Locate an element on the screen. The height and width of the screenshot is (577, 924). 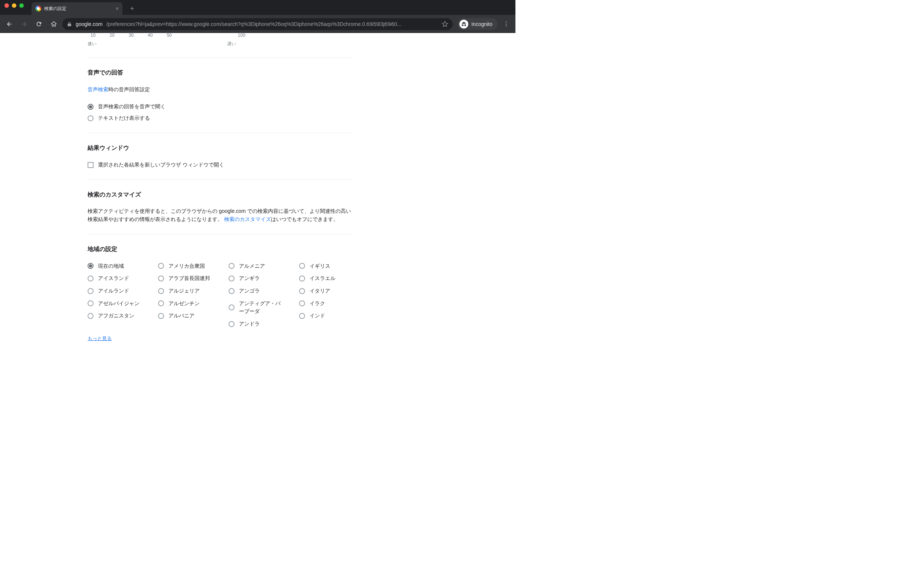
incognito-label: Incognito is located at coordinates (482, 24).